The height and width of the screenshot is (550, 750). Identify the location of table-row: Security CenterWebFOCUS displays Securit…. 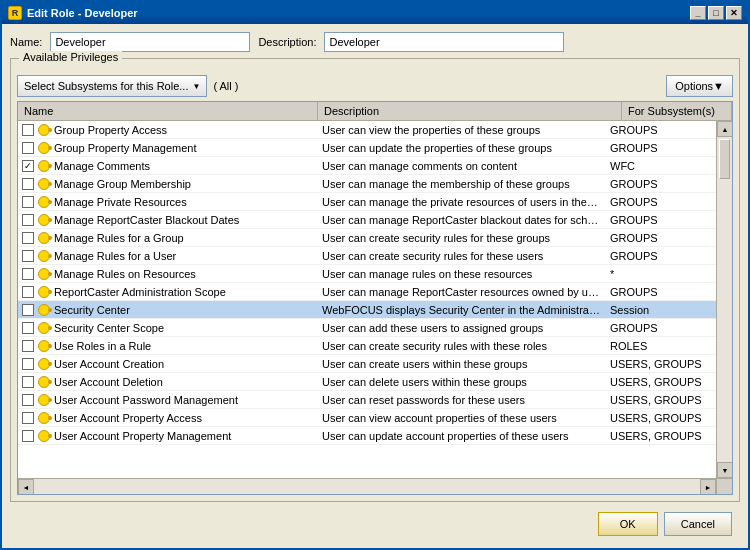
(367, 310).